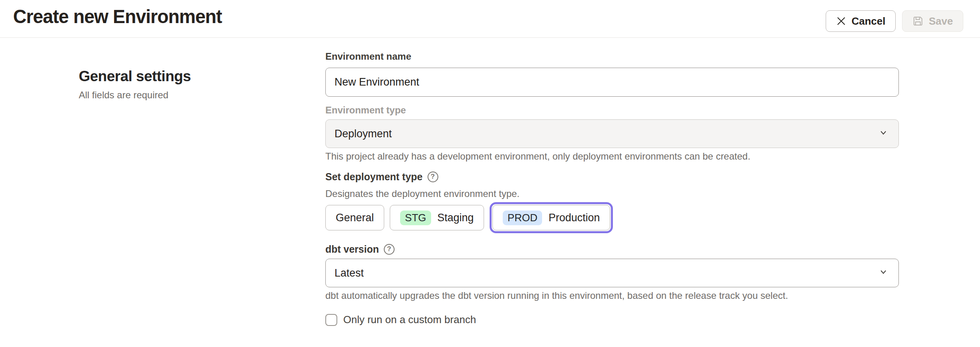 The image size is (980, 347). I want to click on custom-branch-row: Only run on a custom branch, so click(612, 320).